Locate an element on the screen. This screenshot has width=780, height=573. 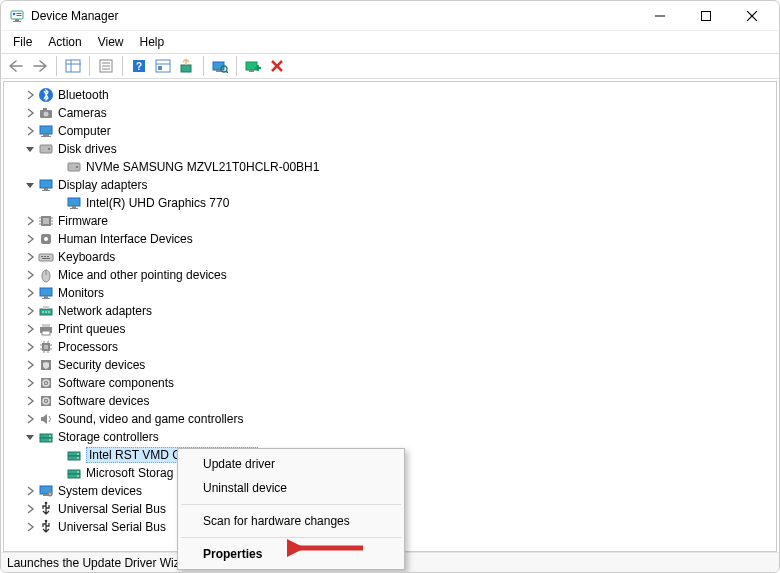
tree-node: Cameras is located at coordinates (390, 113).